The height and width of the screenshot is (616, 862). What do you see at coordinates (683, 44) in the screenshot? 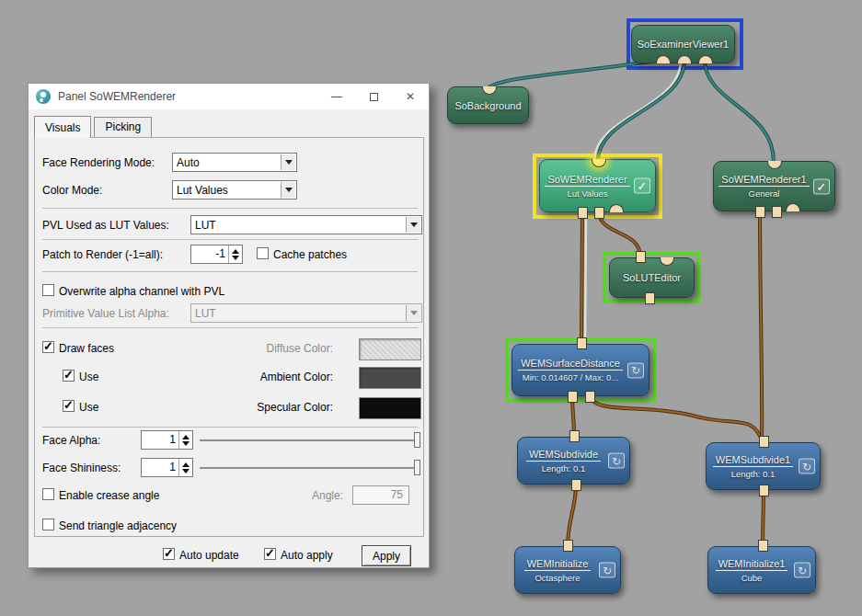
I see `node-soexaminerviewer1: SoExaminerViewer1` at bounding box center [683, 44].